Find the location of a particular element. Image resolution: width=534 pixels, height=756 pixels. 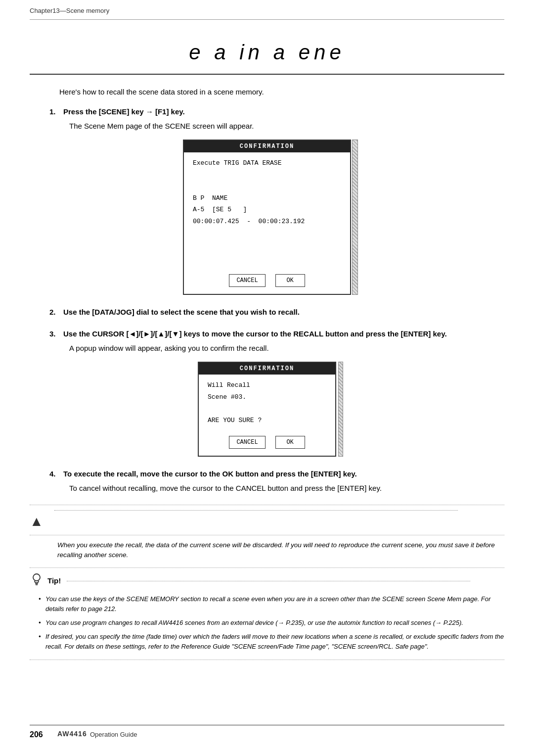

step-1-heading: 1. Press the [SCENE] key → [F1] key. is located at coordinates (277, 112).